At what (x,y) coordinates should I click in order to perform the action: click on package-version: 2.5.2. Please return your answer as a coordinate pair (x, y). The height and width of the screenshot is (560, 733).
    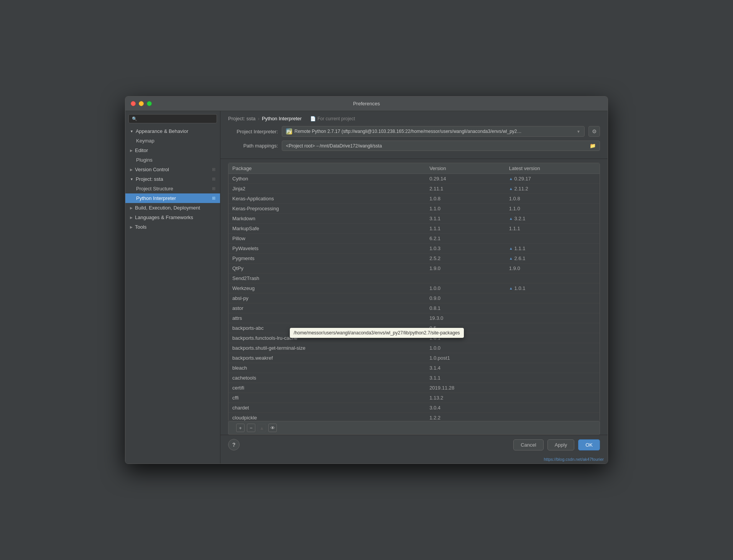
    Looking at the image, I should click on (465, 259).